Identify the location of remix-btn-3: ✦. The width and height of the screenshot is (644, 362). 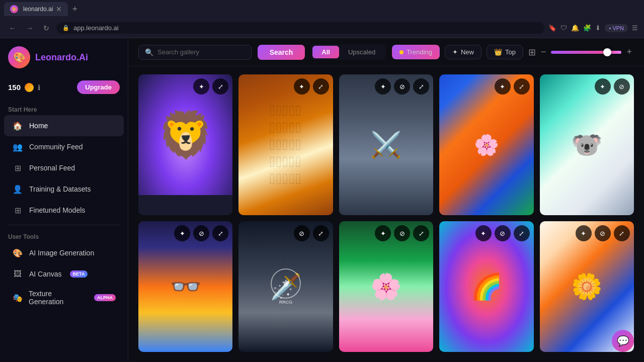
(383, 86).